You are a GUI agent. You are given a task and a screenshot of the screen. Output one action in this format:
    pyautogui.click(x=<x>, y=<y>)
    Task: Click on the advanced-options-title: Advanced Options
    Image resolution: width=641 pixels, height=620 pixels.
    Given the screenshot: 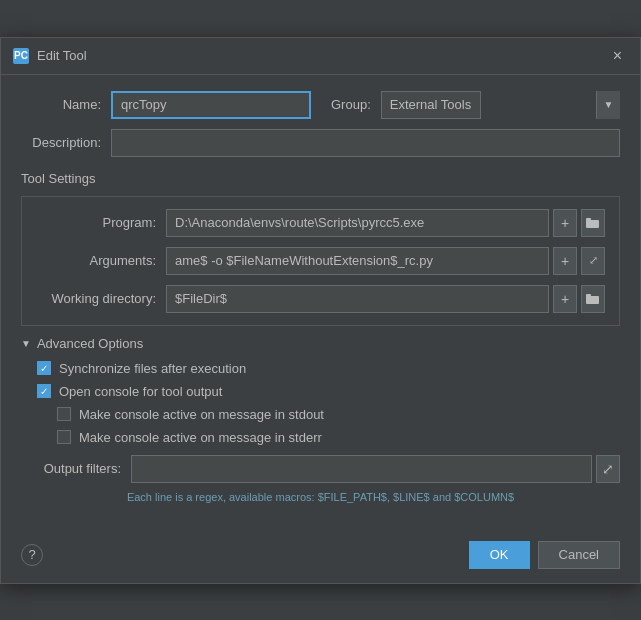 What is the action you would take?
    pyautogui.click(x=90, y=344)
    